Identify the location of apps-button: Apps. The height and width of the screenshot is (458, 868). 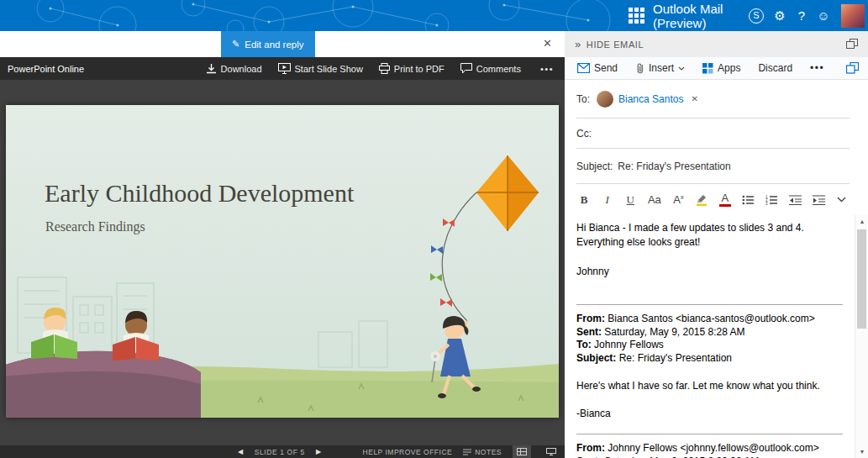
(721, 68).